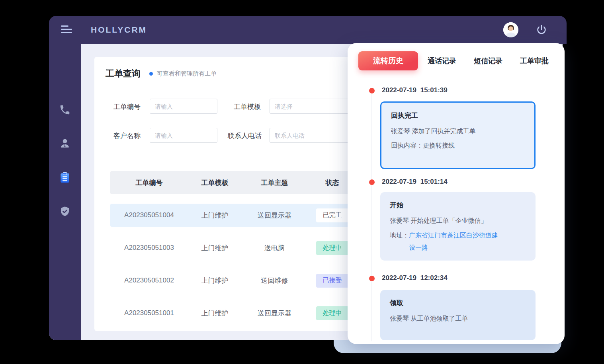 The image size is (604, 364). I want to click on timeline-timestamp: 2022-07-19 12:02:34, so click(415, 278).